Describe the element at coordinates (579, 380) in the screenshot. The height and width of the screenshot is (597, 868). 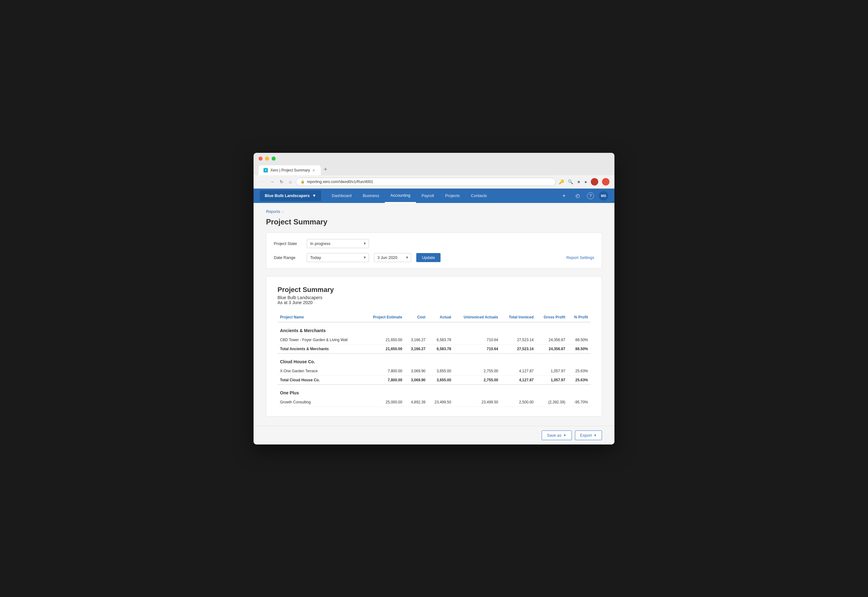
I see `total-pct-cloudhouse: 25.63%` at that location.